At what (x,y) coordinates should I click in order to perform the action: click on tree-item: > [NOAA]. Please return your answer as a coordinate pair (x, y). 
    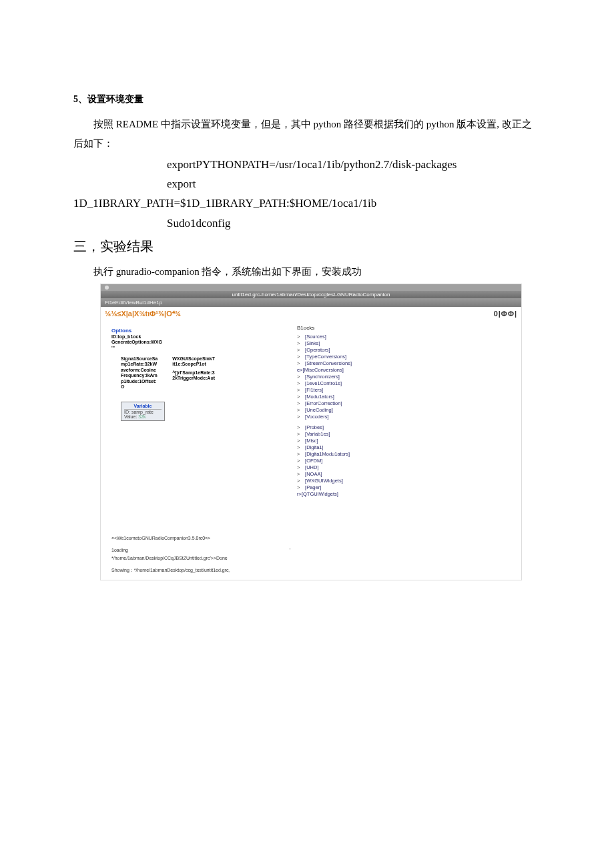
    Looking at the image, I should click on (407, 474).